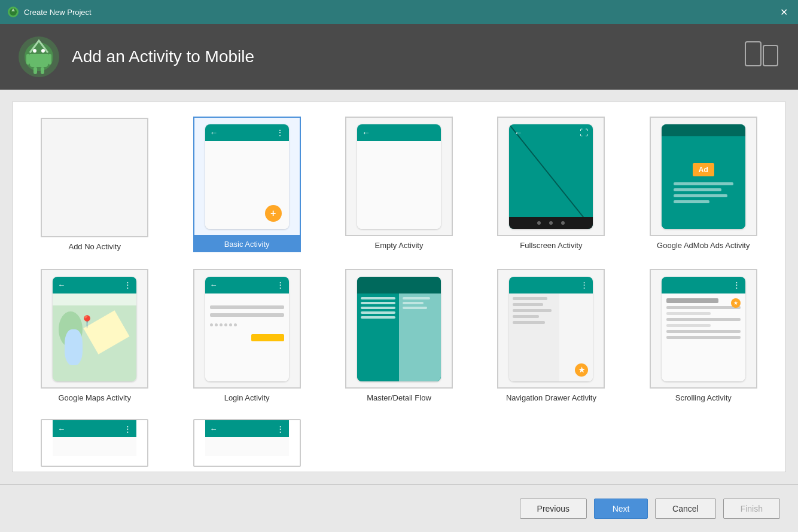 This screenshot has height=532, width=798. I want to click on activity-card-basic-activity: ← ⋮ + Basic Activity, so click(246, 184).